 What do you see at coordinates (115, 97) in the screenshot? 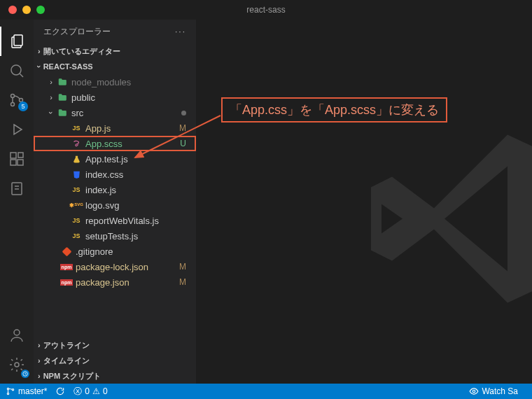
I see `folder-public: › public` at bounding box center [115, 97].